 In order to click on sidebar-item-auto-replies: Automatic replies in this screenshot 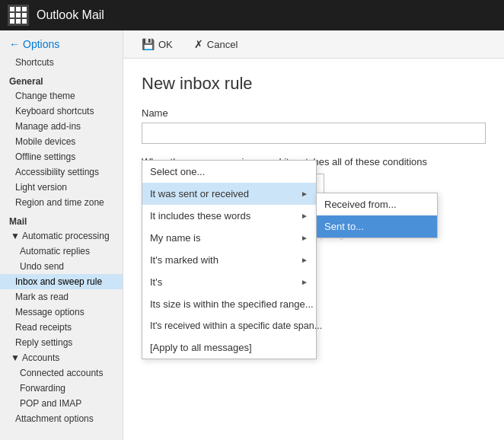, I will do `click(61, 251)`.